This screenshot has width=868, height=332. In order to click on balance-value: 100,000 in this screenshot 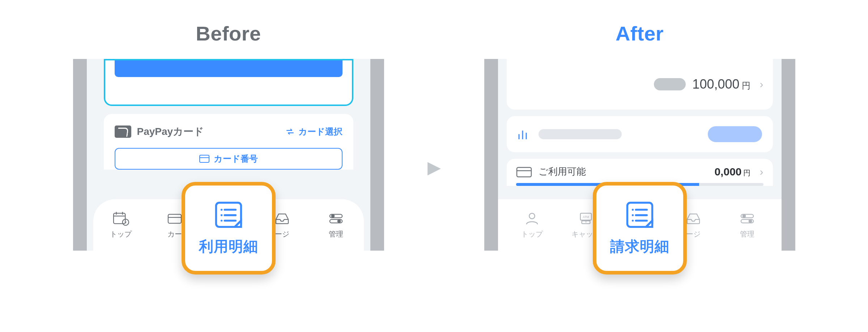, I will do `click(716, 84)`.